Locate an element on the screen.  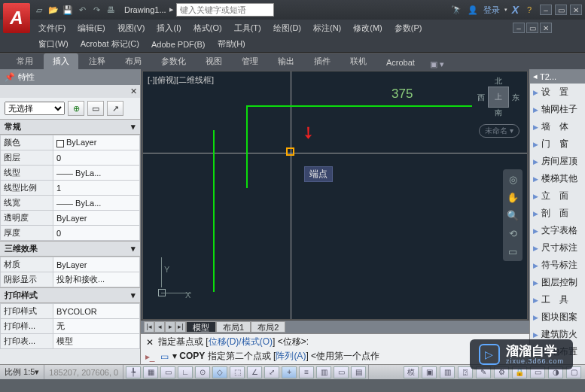
status-scale: 比例 1:5 ▾ is located at coordinates (23, 372).